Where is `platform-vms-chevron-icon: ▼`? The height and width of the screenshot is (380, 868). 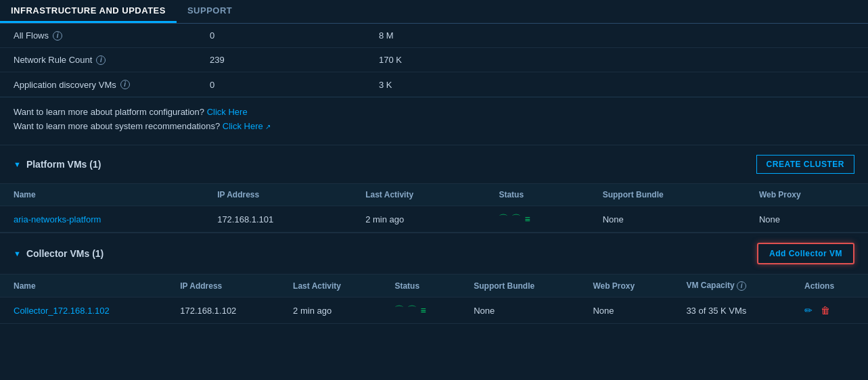
platform-vms-chevron-icon: ▼ is located at coordinates (18, 164).